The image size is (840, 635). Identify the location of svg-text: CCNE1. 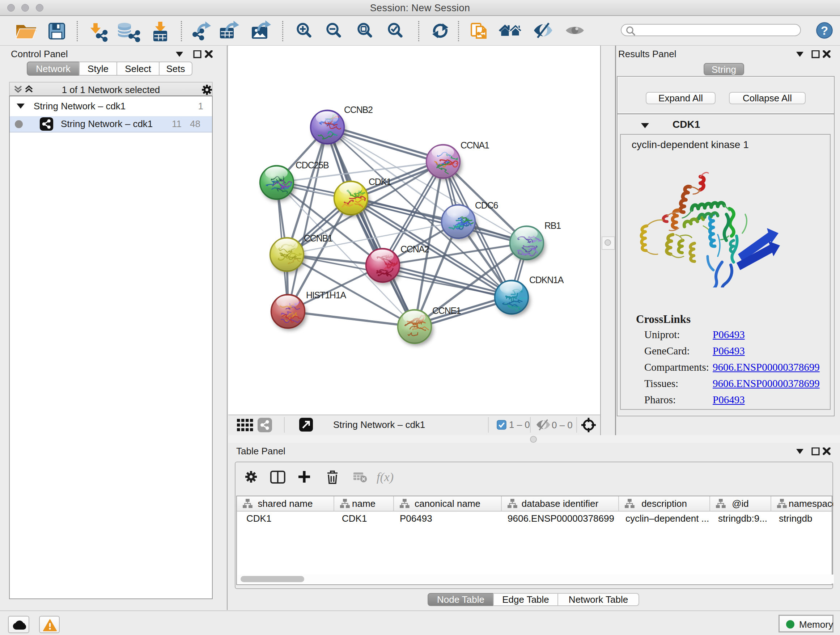
(447, 311).